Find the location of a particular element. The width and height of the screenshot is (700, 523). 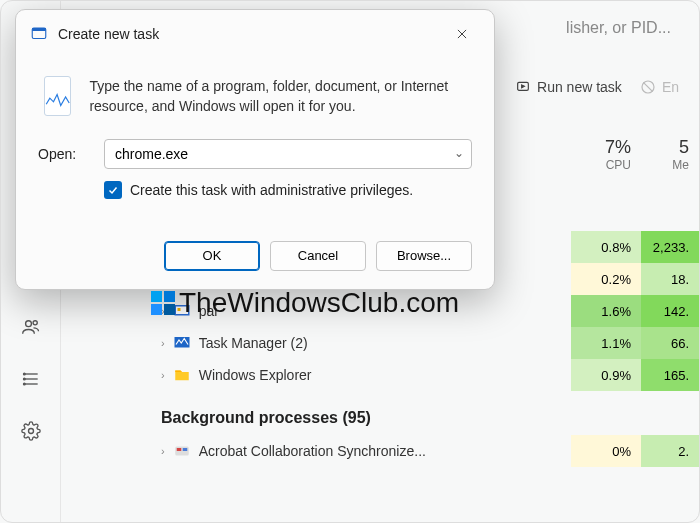

run-dialog-icon is located at coordinates (39, 34).